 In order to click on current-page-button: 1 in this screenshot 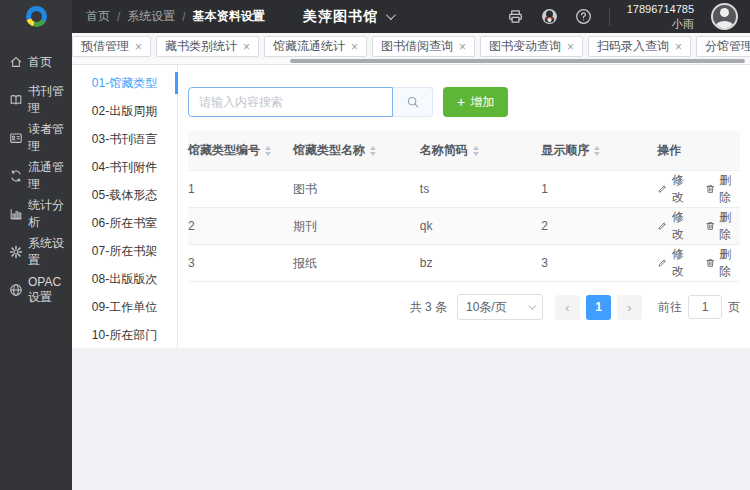, I will do `click(598, 308)`.